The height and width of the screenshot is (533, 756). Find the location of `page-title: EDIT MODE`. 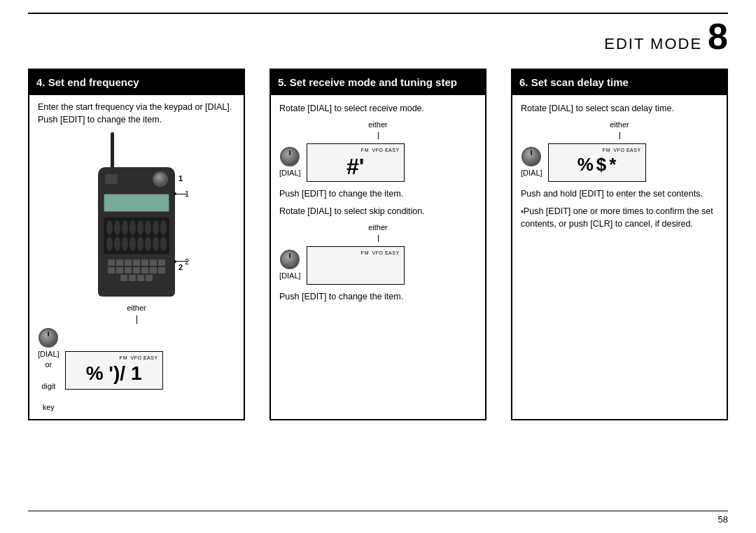

page-title: EDIT MODE is located at coordinates (653, 44).